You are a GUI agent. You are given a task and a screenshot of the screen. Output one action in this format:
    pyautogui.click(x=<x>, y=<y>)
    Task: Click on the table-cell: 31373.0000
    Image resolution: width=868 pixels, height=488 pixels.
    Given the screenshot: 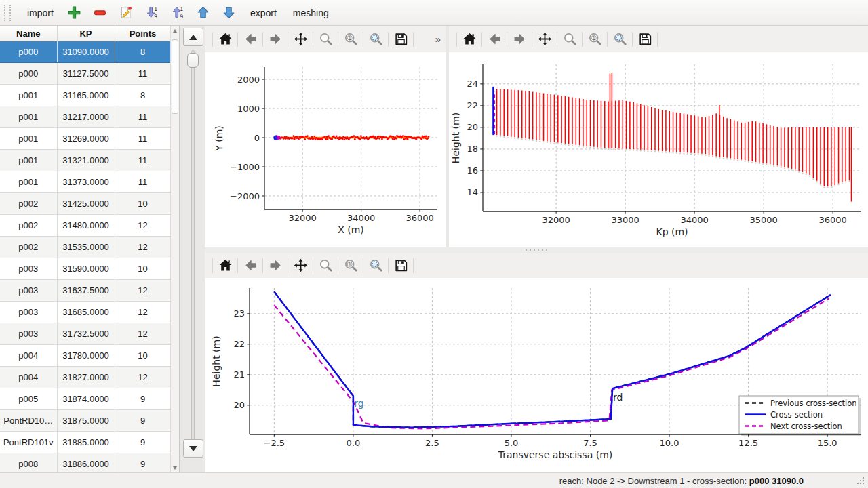 What is the action you would take?
    pyautogui.click(x=85, y=182)
    